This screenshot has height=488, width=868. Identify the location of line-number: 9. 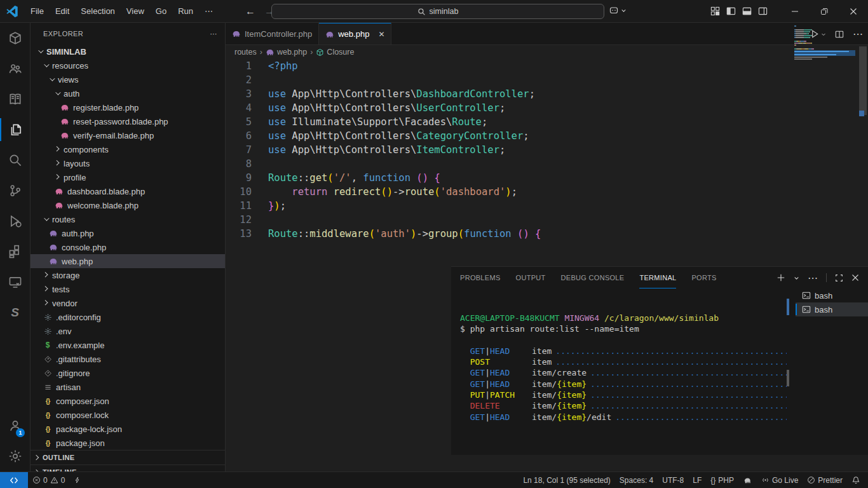
(239, 178).